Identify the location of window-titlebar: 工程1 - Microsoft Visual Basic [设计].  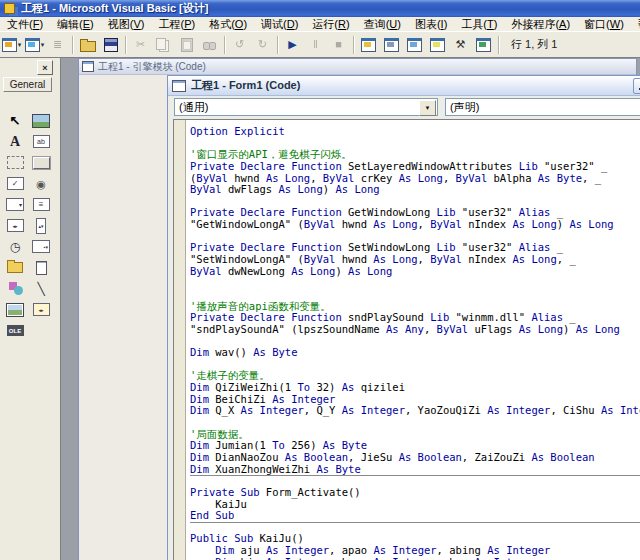
(320, 8).